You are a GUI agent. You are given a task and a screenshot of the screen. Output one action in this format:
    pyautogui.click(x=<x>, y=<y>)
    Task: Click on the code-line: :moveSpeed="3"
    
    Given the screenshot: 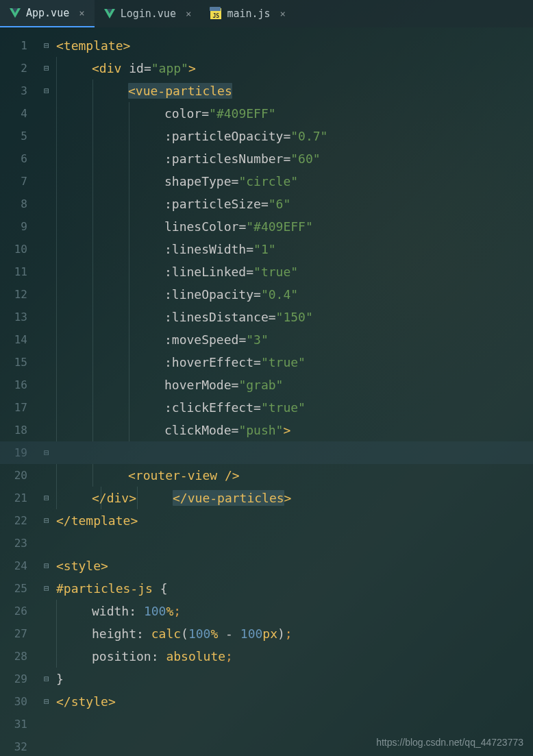 What is the action you would take?
    pyautogui.click(x=295, y=340)
    